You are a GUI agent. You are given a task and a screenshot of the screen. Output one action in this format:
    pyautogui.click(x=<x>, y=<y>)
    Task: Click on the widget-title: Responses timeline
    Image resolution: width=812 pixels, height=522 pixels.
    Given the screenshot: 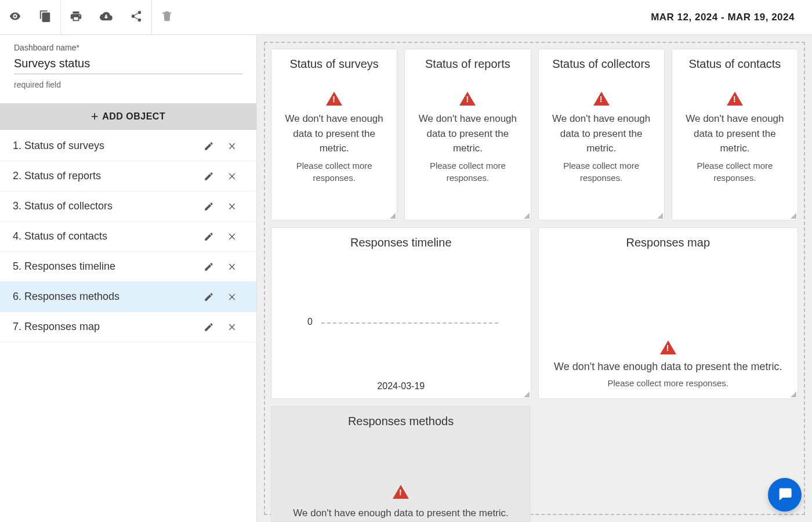 What is the action you would take?
    pyautogui.click(x=401, y=241)
    